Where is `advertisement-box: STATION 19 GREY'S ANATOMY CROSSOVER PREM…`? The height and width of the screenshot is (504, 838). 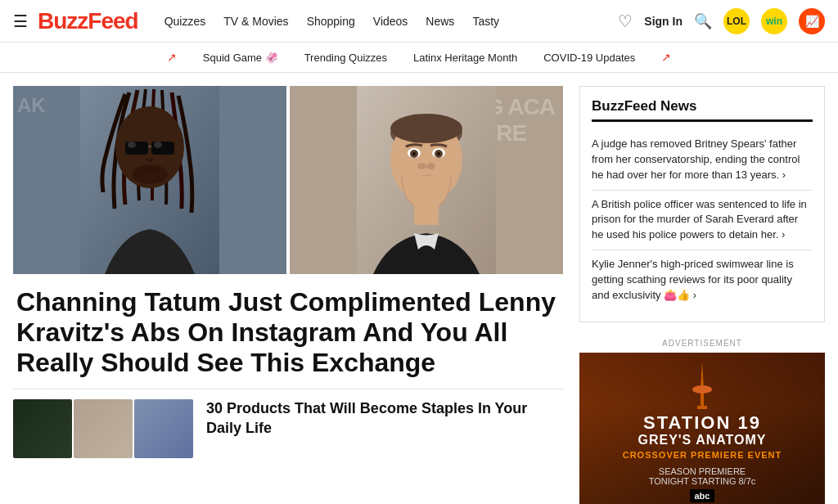
advertisement-box: STATION 19 GREY'S ANATOMY CROSSOVER PREM… is located at coordinates (702, 429).